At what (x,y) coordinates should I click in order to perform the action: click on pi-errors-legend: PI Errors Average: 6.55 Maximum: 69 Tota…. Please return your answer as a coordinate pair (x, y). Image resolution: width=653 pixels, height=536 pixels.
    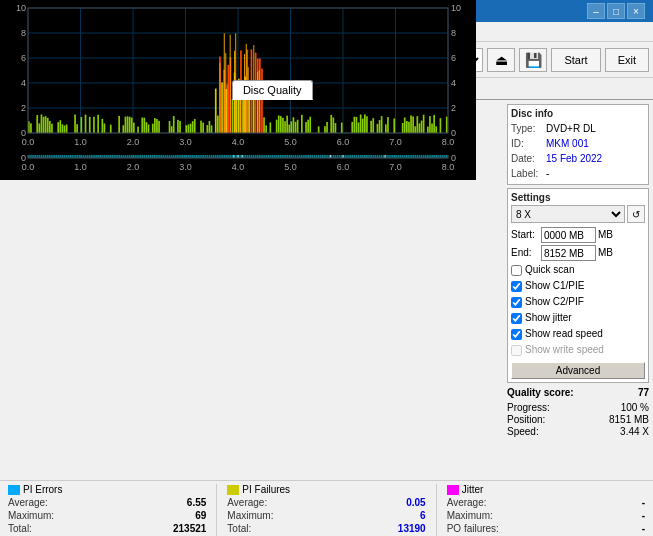
    Looking at the image, I should click on (107, 510).